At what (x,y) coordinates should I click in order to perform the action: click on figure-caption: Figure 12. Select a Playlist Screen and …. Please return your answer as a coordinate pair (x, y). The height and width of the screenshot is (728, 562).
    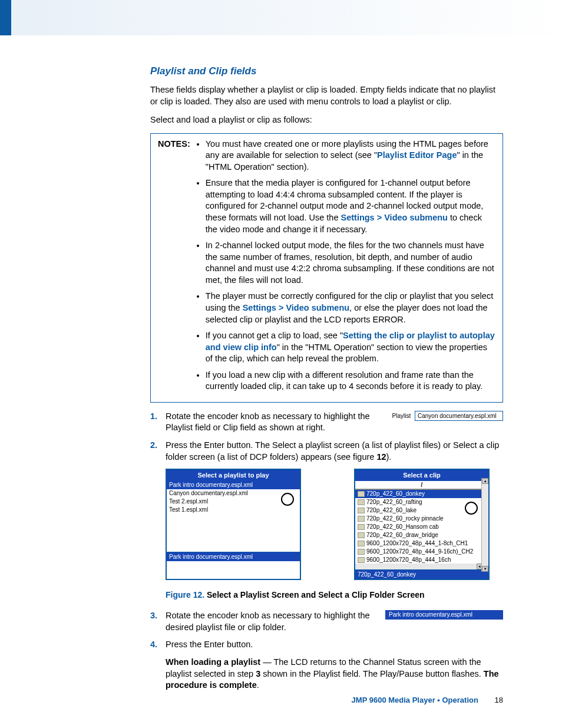
    Looking at the image, I should click on (335, 595).